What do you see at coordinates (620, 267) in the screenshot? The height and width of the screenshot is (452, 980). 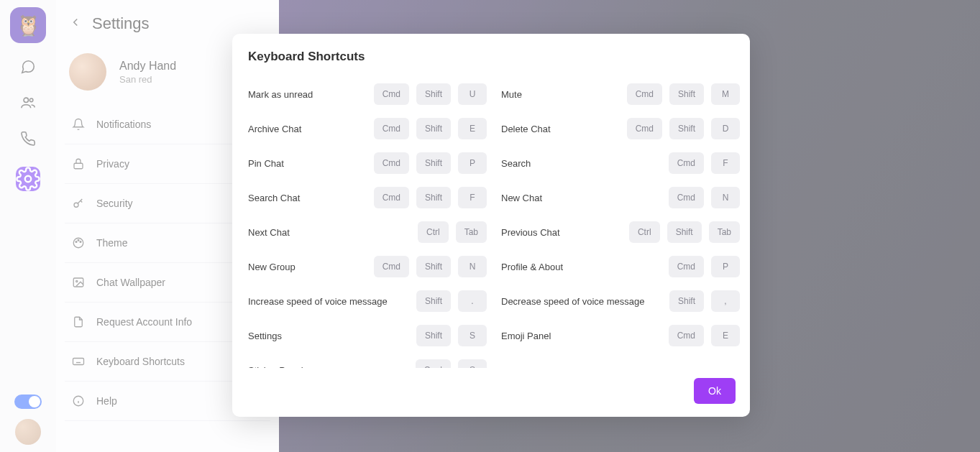 I see `shortcut-row: Profile & AboutCmdP` at bounding box center [620, 267].